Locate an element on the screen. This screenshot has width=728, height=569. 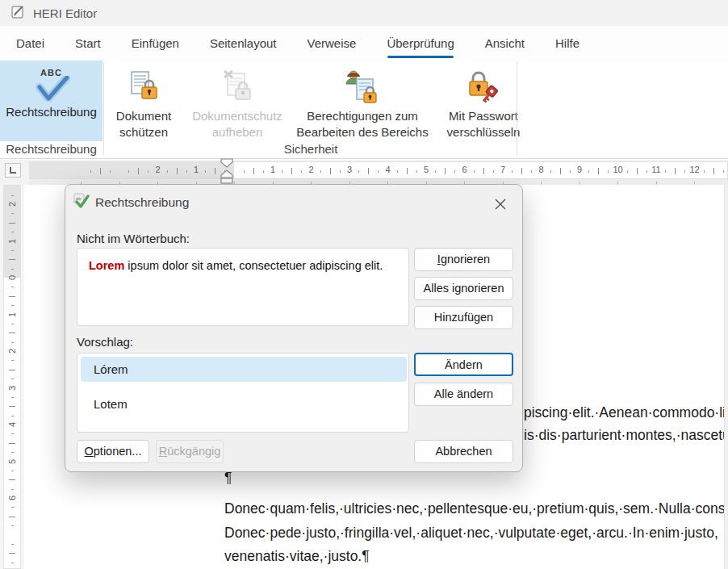
close-icon is located at coordinates (500, 204).